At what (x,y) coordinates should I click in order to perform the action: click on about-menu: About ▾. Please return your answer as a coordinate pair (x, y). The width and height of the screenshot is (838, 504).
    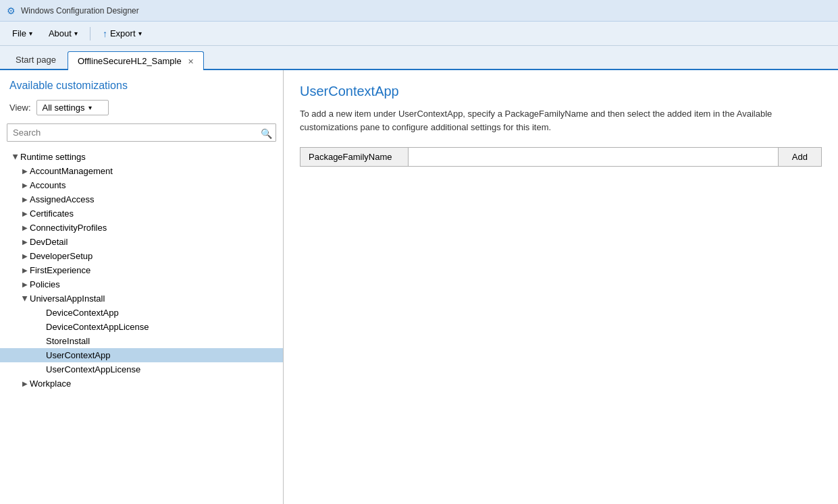
    Looking at the image, I should click on (63, 34).